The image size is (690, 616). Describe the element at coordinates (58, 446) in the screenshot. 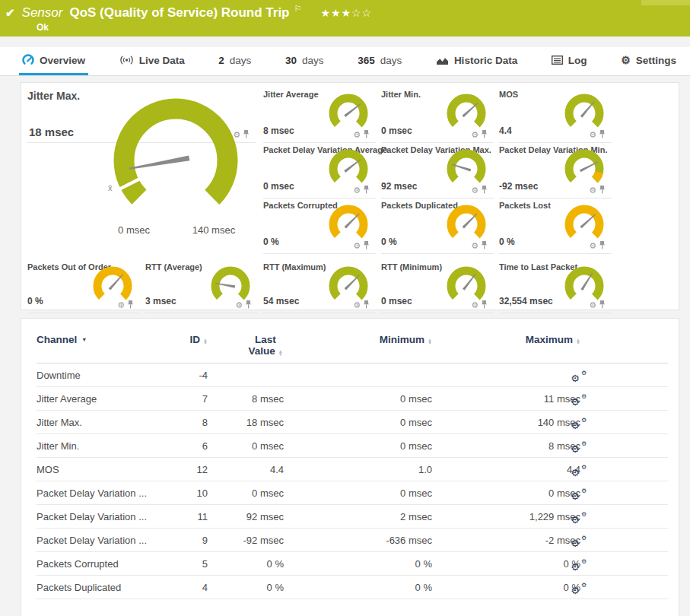

I see `channel-link: Jitter Min.` at that location.